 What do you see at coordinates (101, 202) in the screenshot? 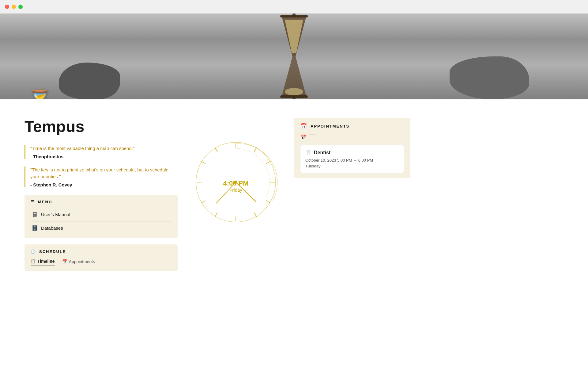
I see `menu-header: ☰ MENU` at bounding box center [101, 202].